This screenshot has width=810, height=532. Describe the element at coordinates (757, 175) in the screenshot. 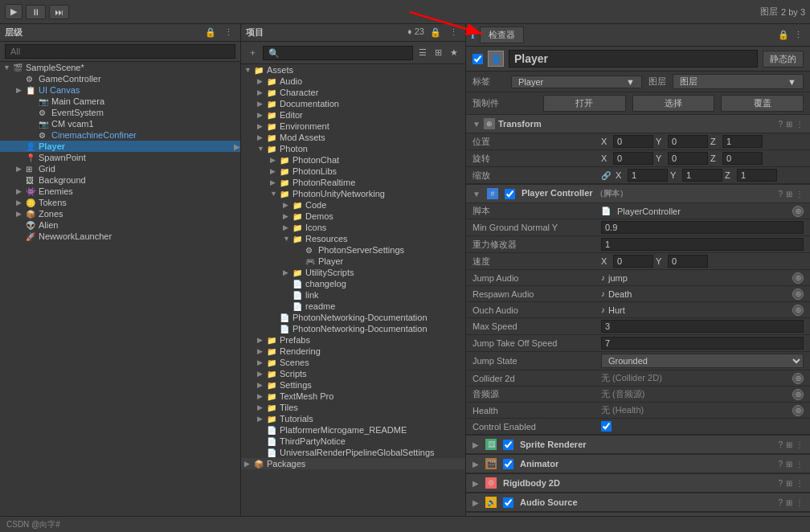

I see `scale-z-input` at that location.